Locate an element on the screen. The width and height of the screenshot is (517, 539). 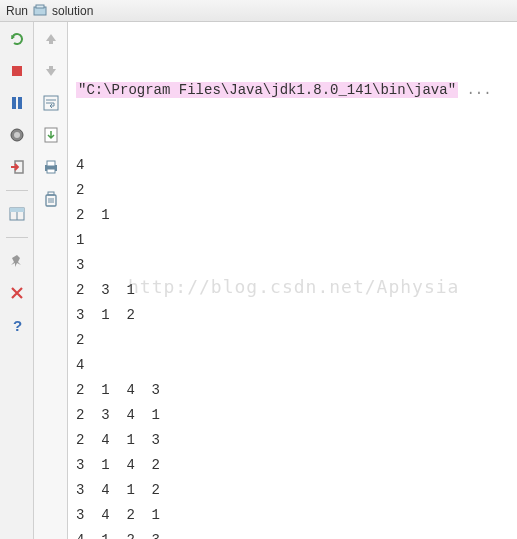
close-button is located at coordinates (17, 293).